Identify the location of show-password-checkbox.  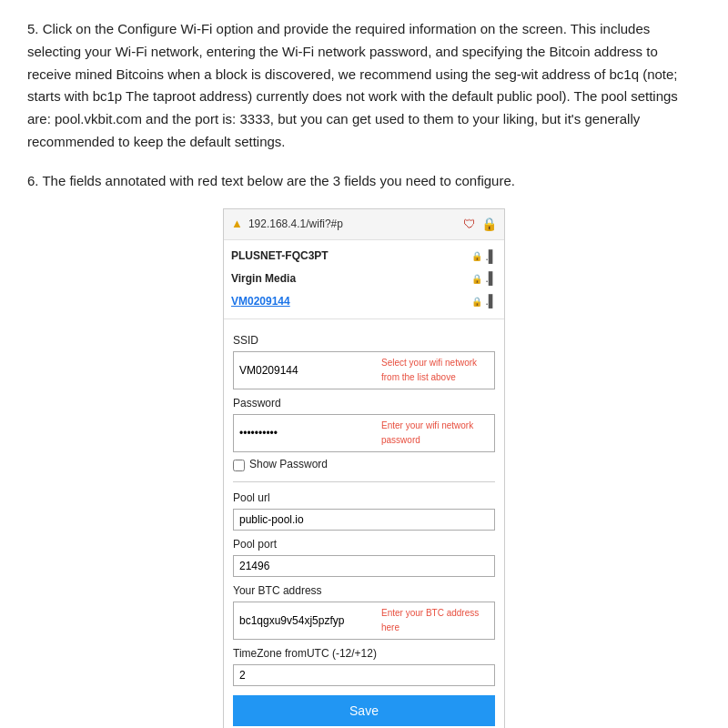
(238, 466).